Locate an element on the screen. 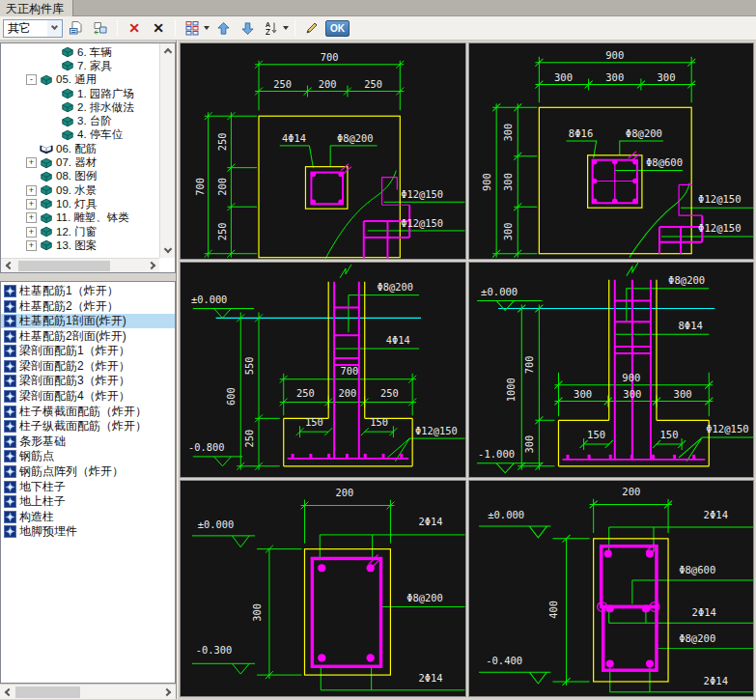 This screenshot has width=756, height=700. list-item: 地下柱子 is located at coordinates (88, 487).